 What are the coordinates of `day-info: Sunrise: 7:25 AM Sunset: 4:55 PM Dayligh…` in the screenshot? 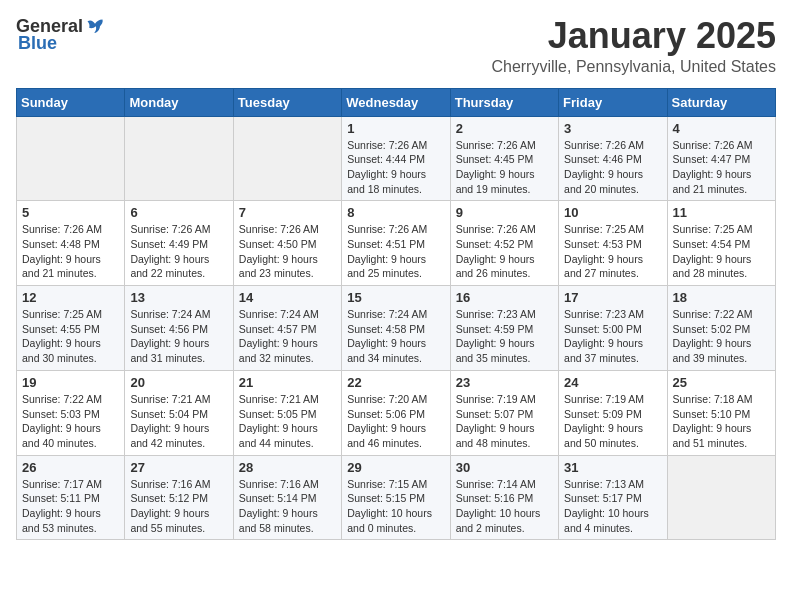 It's located at (70, 336).